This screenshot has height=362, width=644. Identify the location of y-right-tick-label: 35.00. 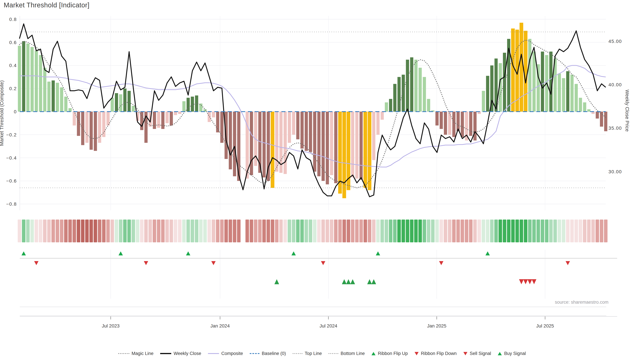
(615, 128).